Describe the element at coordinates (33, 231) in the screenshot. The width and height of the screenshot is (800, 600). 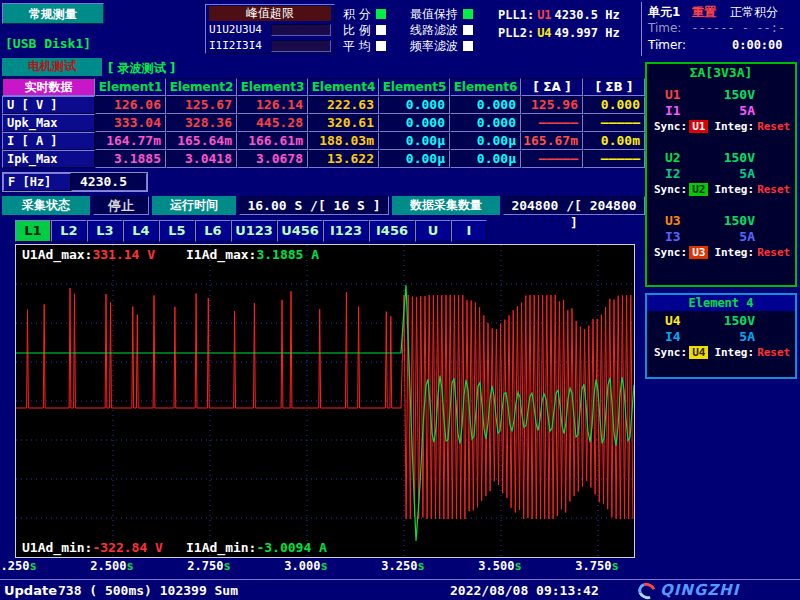
I see `tab-l1: L1` at that location.